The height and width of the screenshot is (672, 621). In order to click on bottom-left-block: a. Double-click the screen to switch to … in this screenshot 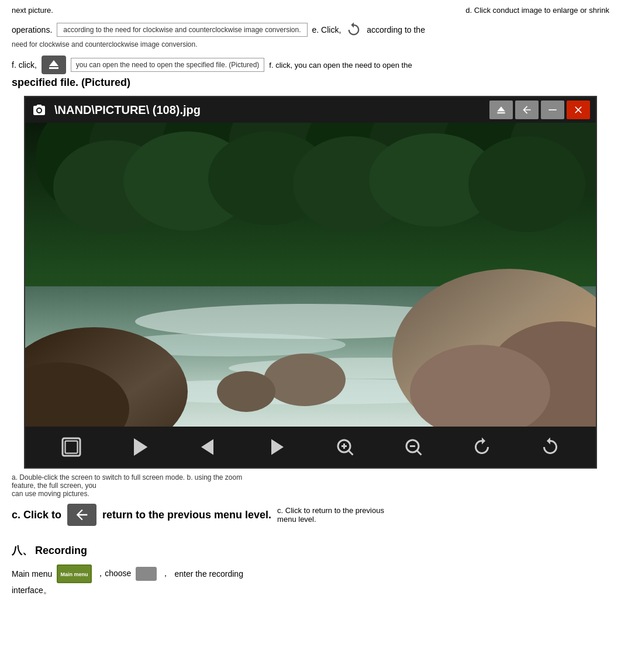, I will do `click(137, 486)`.